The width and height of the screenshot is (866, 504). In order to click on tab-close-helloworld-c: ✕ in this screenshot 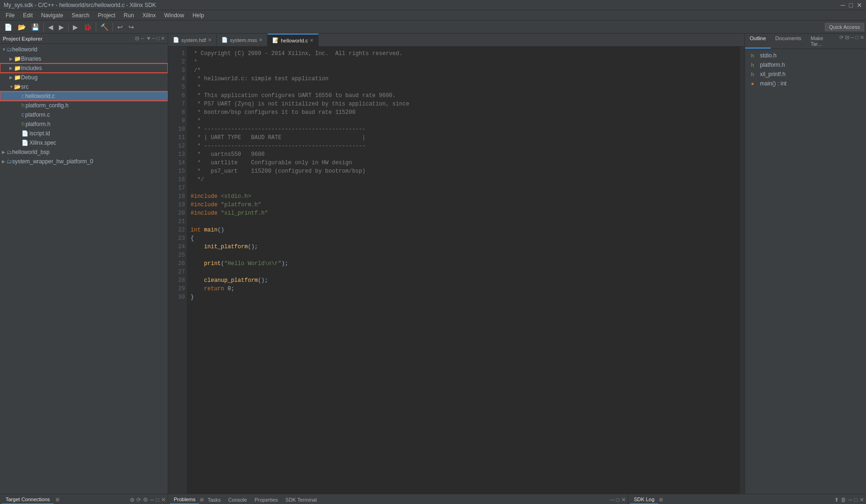, I will do `click(312, 40)`.